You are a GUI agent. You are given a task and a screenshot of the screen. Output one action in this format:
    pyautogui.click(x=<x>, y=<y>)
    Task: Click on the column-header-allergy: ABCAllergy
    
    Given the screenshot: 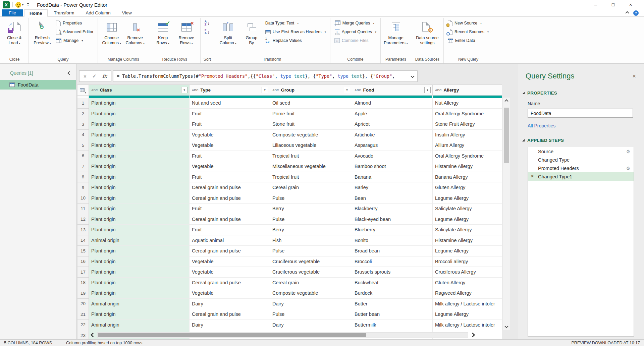 What is the action you would take?
    pyautogui.click(x=468, y=90)
    